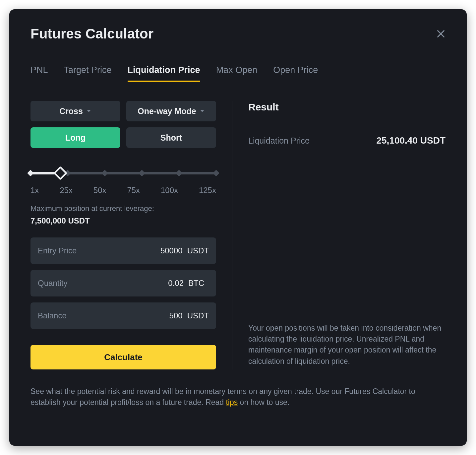  I want to click on tab-max-open: Max Open, so click(237, 74).